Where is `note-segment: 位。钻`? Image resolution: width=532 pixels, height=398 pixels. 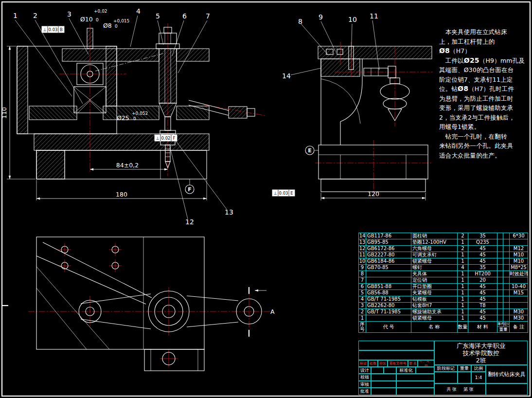
note-segment: 位。钻 is located at coordinates (448, 89).